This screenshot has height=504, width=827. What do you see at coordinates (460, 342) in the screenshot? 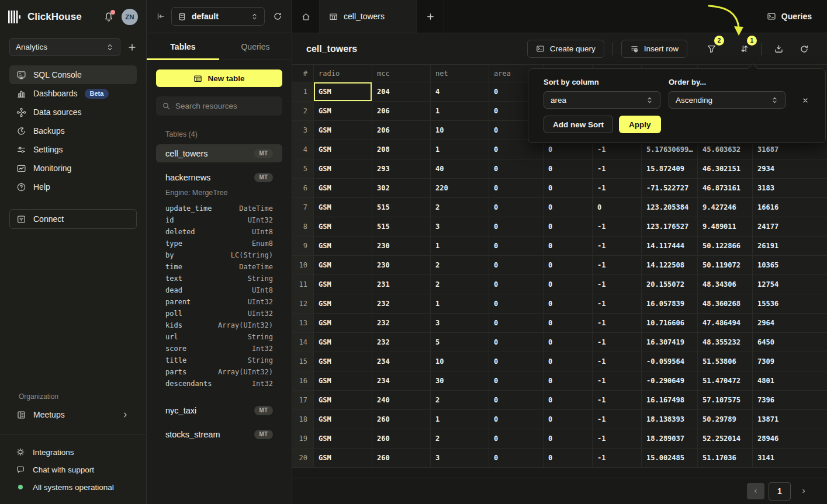
I see `table-cell: 5` at bounding box center [460, 342].